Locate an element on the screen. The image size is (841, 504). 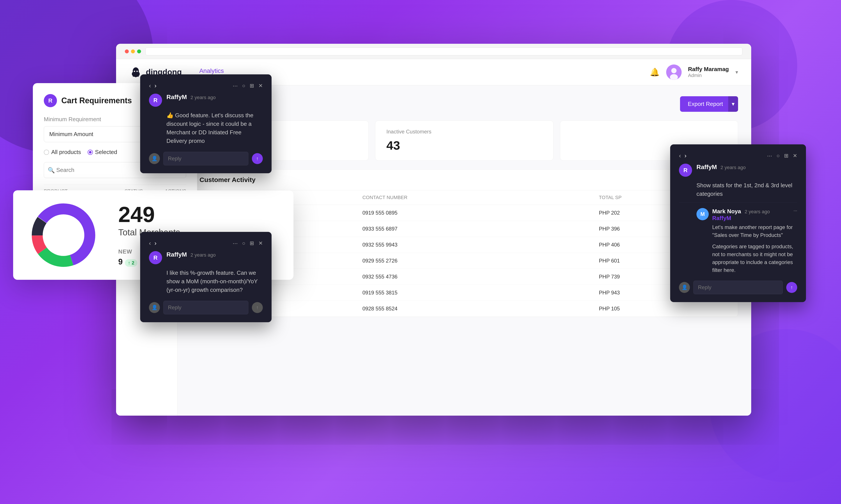
cell-contact: 0933 555 6897 is located at coordinates (474, 229).